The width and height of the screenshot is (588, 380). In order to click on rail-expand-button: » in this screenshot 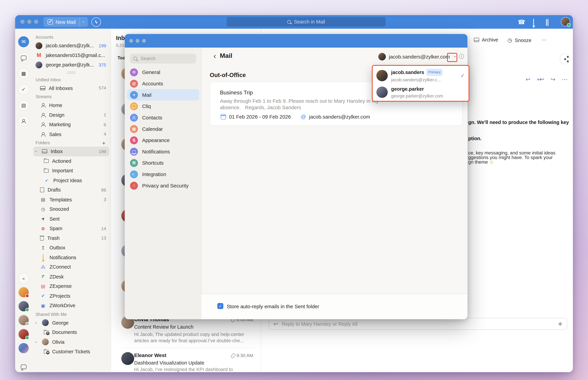, I will do `click(24, 278)`.